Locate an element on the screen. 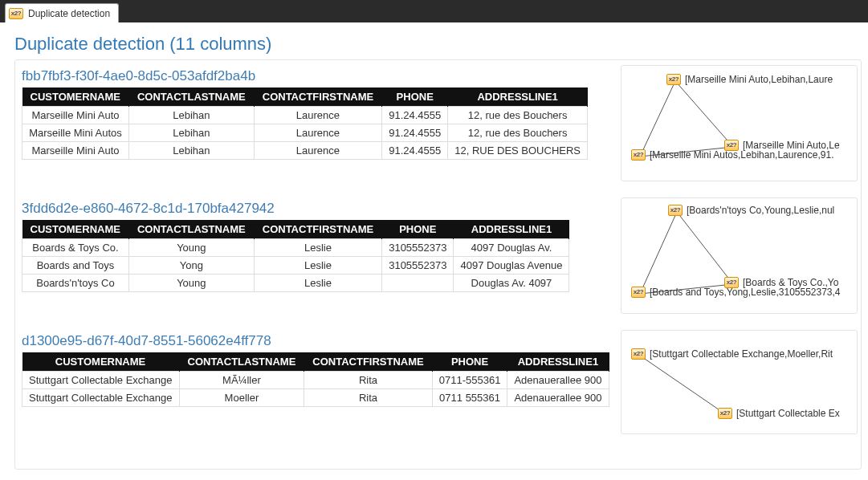 The width and height of the screenshot is (868, 480). table-header: CONTACTLASTNAME is located at coordinates (242, 362).